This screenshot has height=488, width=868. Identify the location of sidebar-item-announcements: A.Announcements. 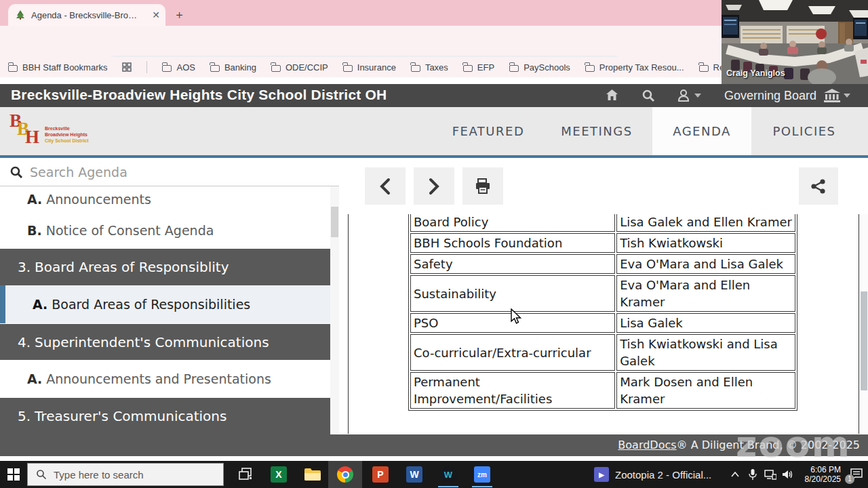
(165, 199).